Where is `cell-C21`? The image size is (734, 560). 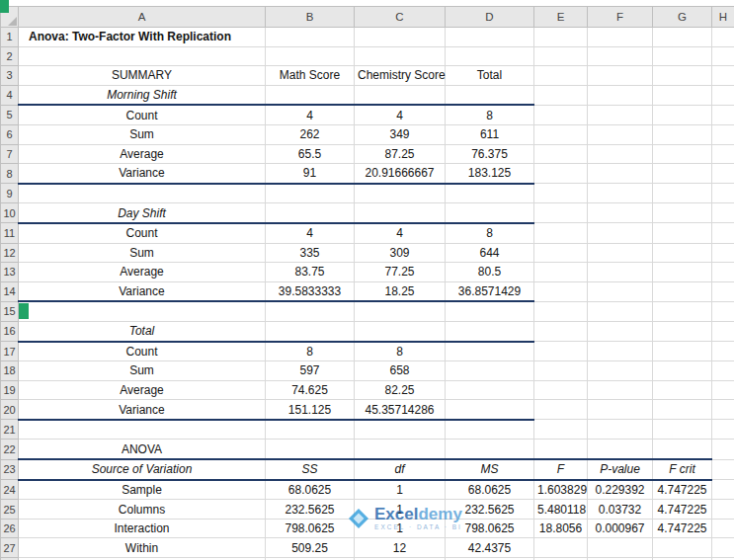
cell-C21 is located at coordinates (400, 430).